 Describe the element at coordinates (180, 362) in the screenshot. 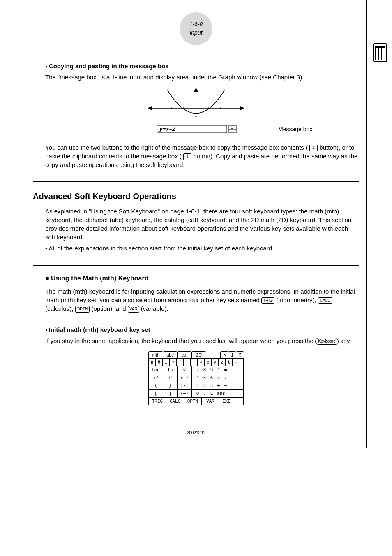

I see `kbd-key: (` at that location.